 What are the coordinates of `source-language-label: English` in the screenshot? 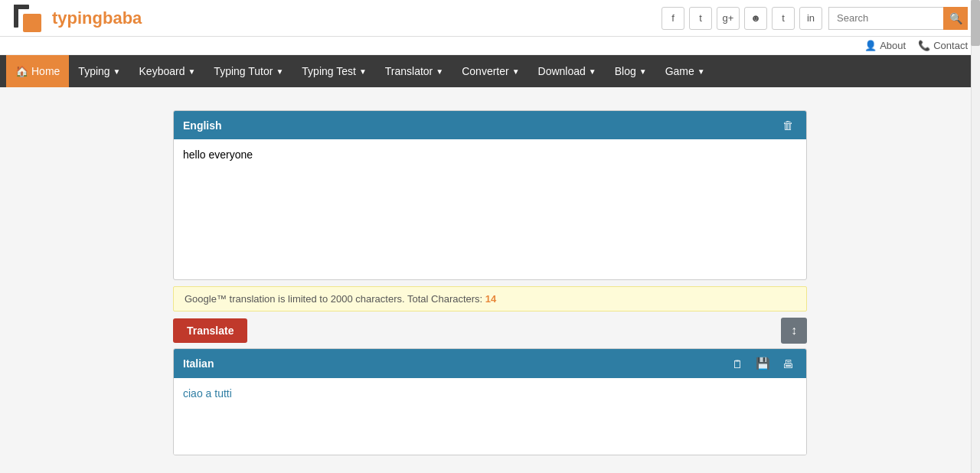 It's located at (202, 126).